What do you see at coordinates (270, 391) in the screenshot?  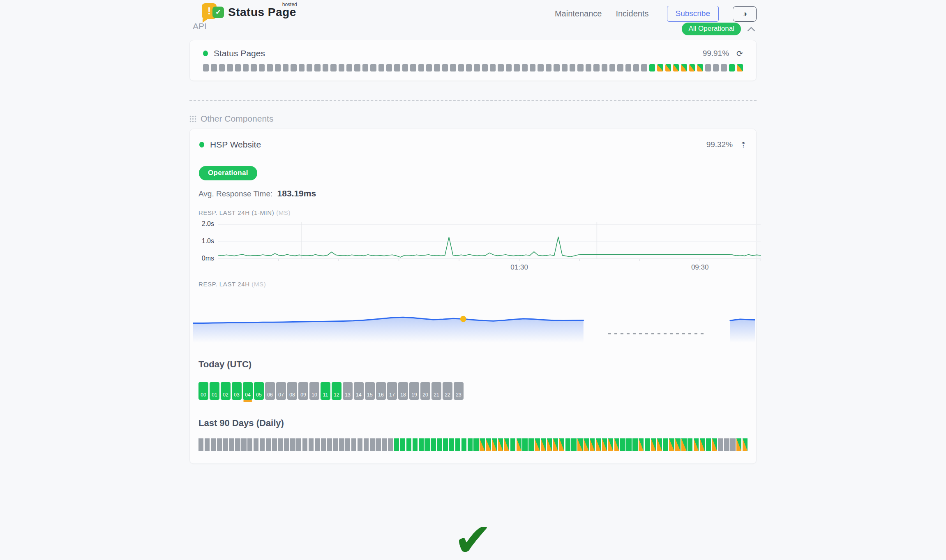 I see `hour-block-06: 06` at bounding box center [270, 391].